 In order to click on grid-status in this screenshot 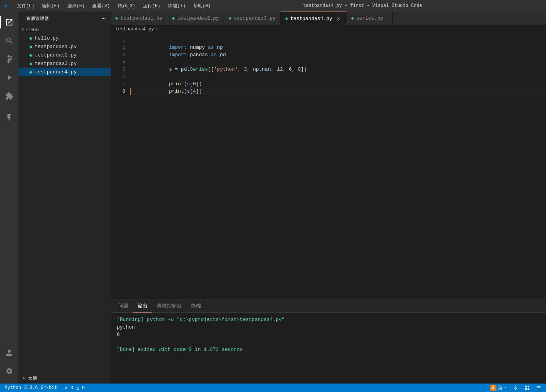, I will do `click(539, 388)`.